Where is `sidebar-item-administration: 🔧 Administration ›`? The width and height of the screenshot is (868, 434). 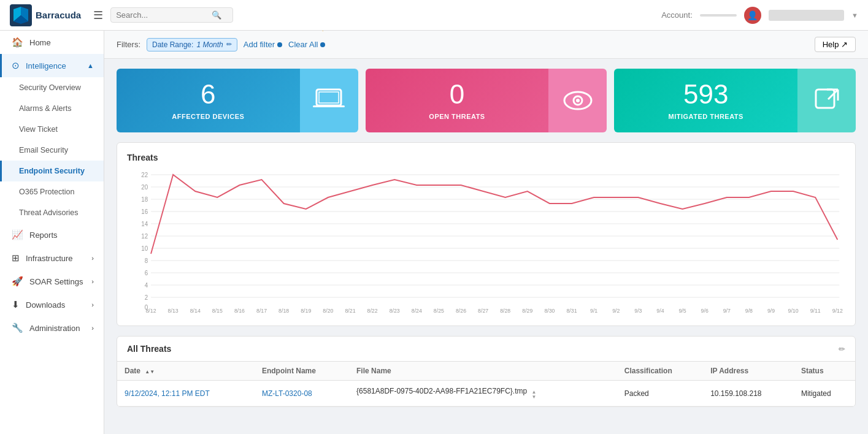
sidebar-item-administration: 🔧 Administration › is located at coordinates (52, 328).